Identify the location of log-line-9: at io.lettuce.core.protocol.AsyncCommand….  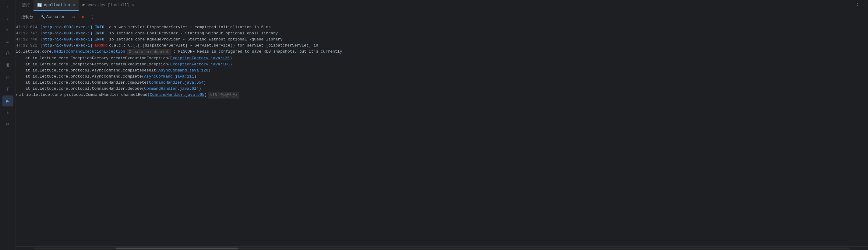
(439, 77).